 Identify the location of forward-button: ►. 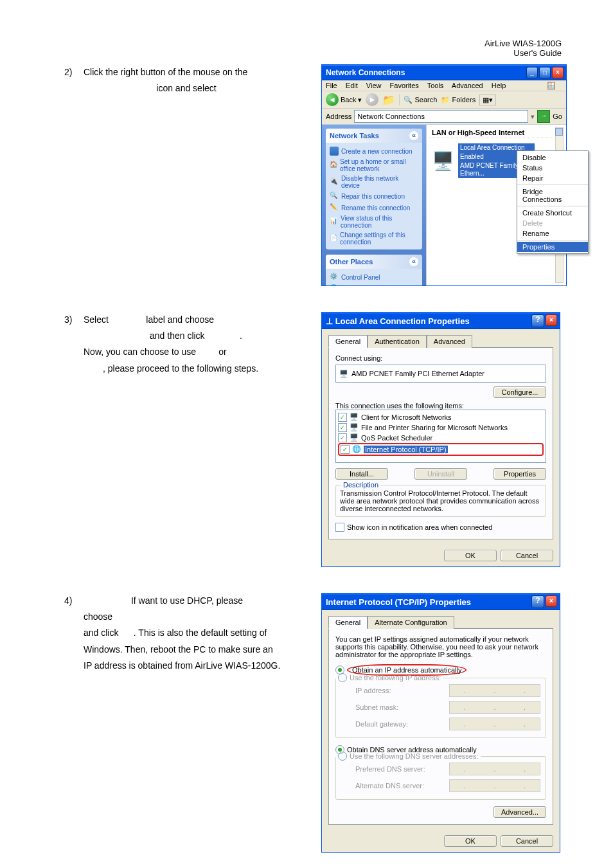
(372, 100).